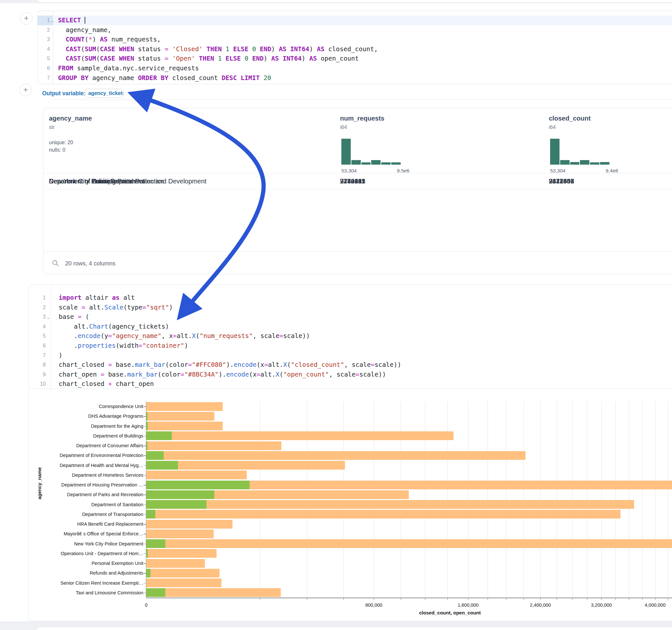 This screenshot has height=630, width=672. Describe the element at coordinates (355, 40) in the screenshot. I see `code-line: 3 COUNT(*) AS num_requests,` at that location.